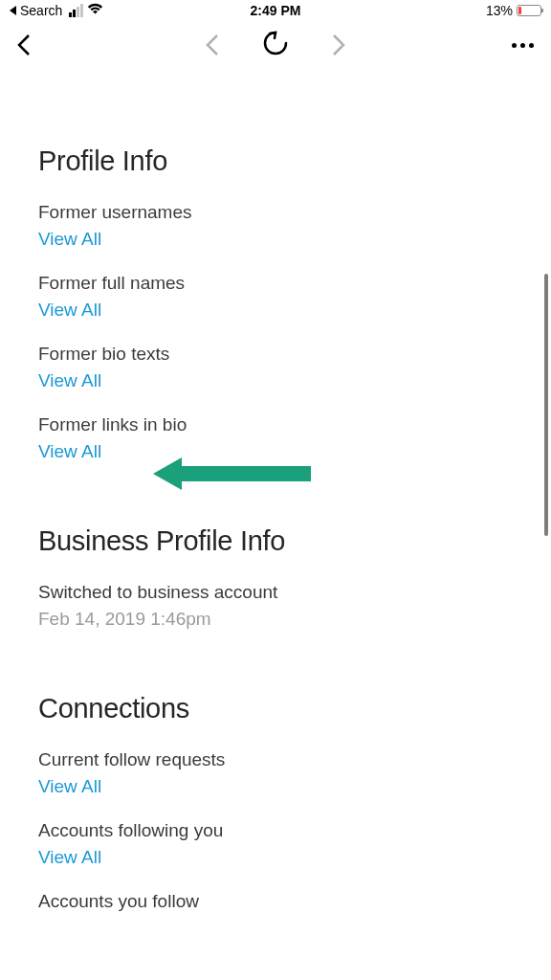  Describe the element at coordinates (514, 11) in the screenshot. I see `status-right: 13%` at that location.